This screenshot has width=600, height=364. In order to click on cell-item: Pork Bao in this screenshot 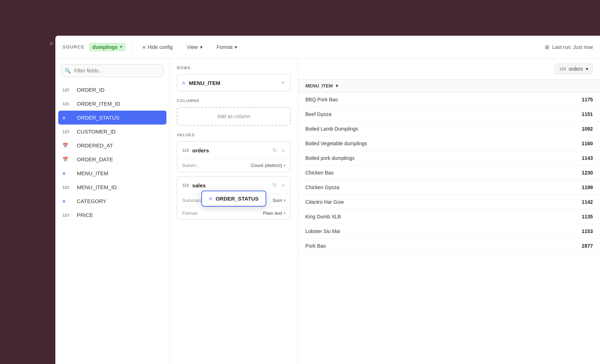, I will do `click(428, 246)`.